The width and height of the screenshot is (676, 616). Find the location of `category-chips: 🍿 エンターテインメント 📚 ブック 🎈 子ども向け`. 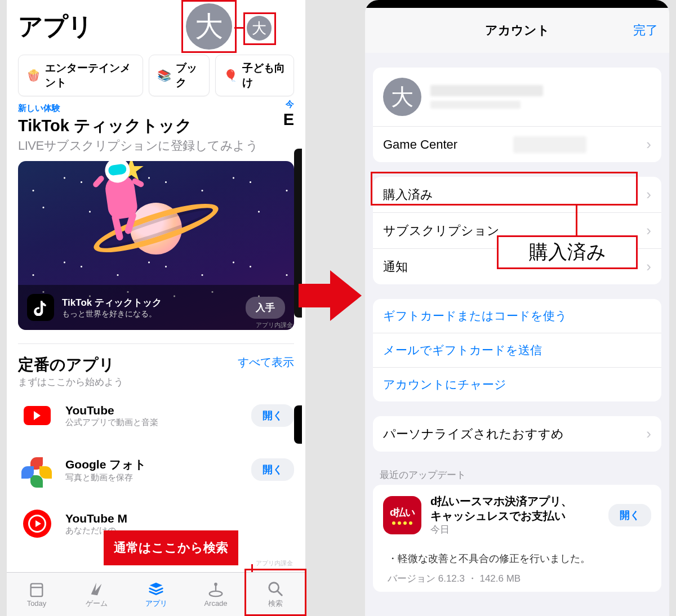

category-chips: 🍿 エンターテインメント 📚 ブック 🎈 子ども向け is located at coordinates (156, 75).